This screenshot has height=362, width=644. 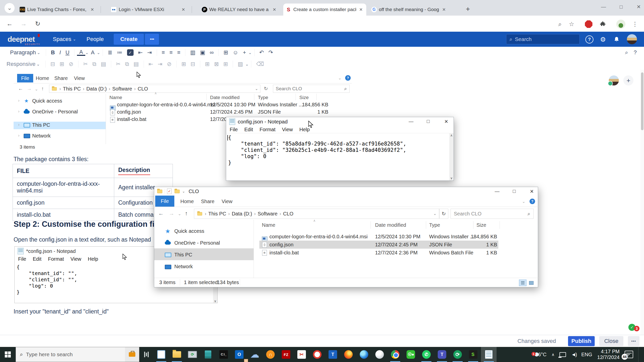 I want to click on tab-off-the-shelf: G off the shelf meaning - Google ✕, so click(x=409, y=10).